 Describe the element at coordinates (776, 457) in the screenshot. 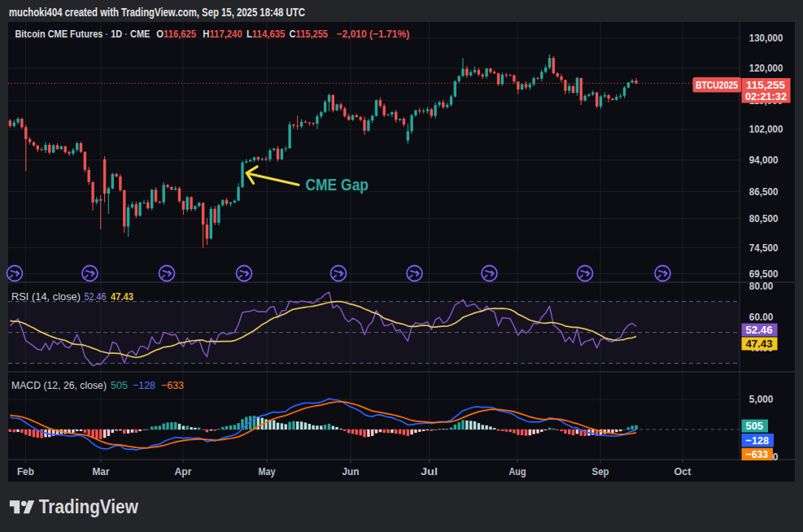

I see `svg-text: 0` at that location.